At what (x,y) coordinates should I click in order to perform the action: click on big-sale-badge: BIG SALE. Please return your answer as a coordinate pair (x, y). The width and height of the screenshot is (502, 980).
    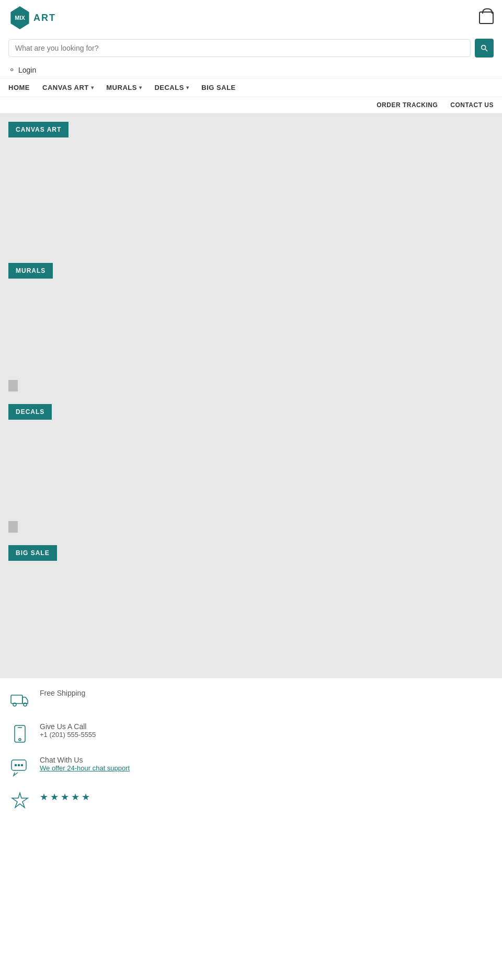
    Looking at the image, I should click on (32, 553).